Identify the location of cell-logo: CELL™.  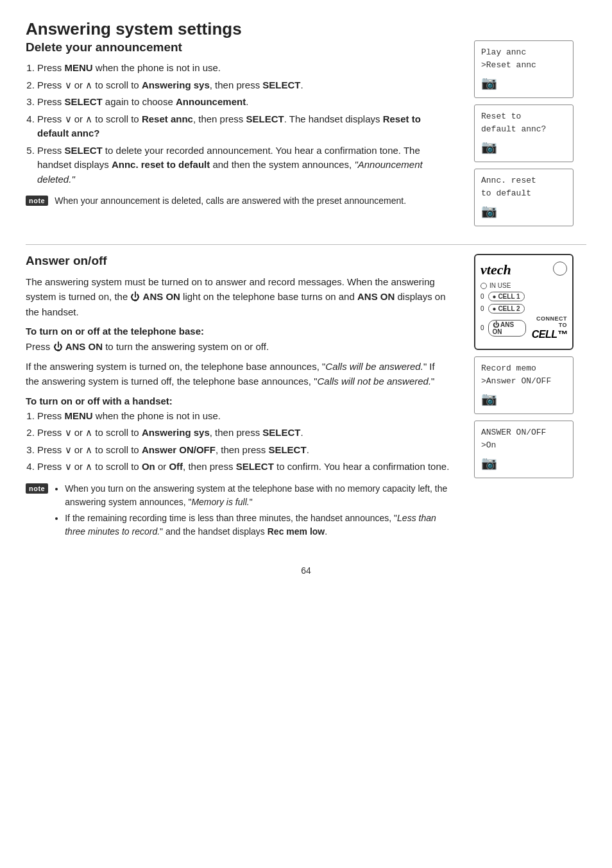
(549, 335).